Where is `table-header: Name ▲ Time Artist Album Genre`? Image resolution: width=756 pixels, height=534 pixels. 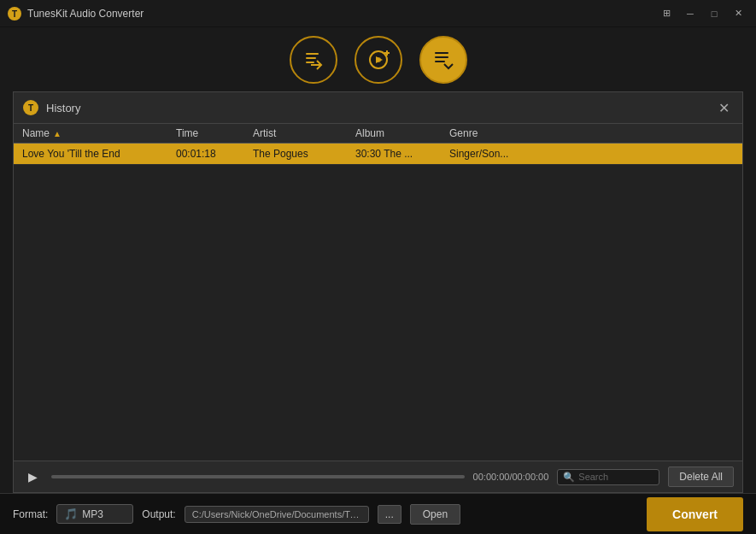
table-header: Name ▲ Time Artist Album Genre is located at coordinates (378, 133).